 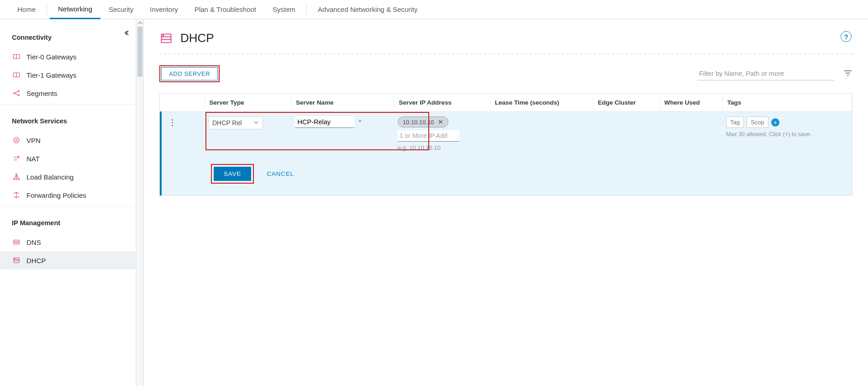 What do you see at coordinates (26, 10) in the screenshot?
I see `nav-home: Home` at bounding box center [26, 10].